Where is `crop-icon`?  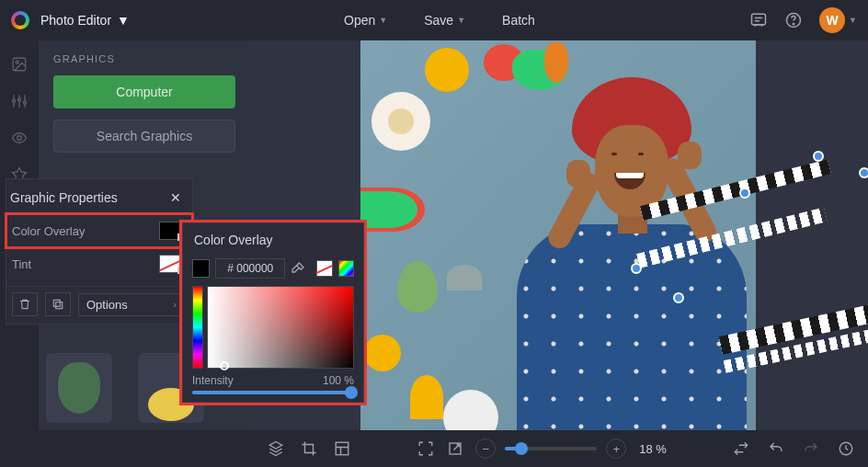 crop-icon is located at coordinates (309, 449).